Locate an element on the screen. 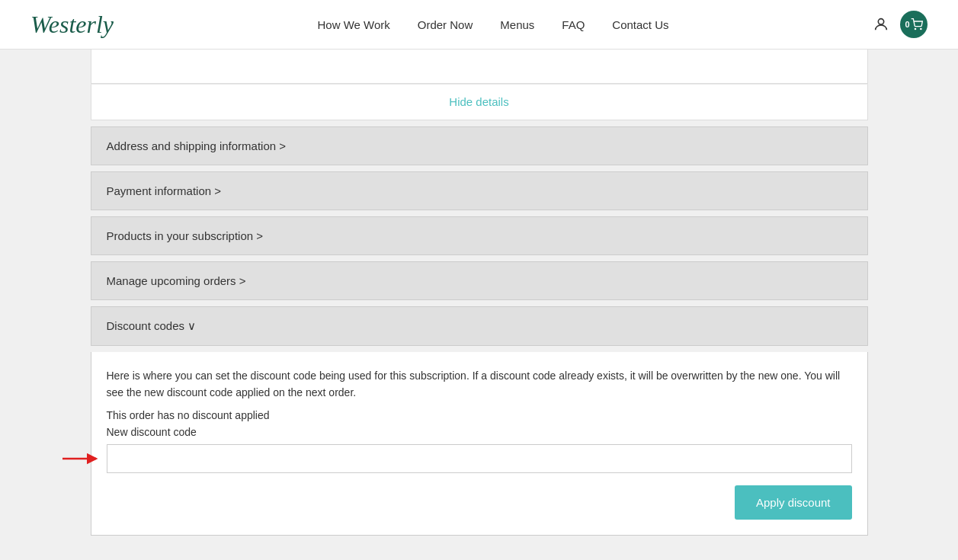  nav-order-now: Order Now is located at coordinates (445, 24).